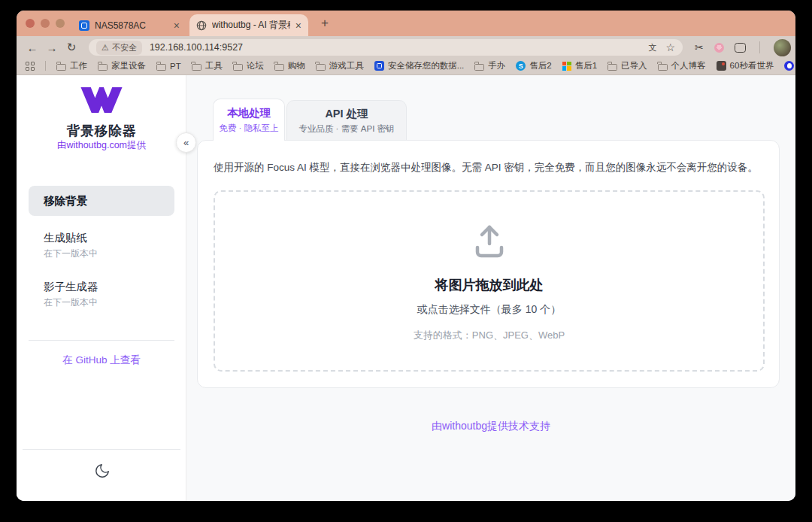  I want to click on bookmarks-bar: 工作 家里设备 PT 工具 论坛 购物 游戏工具 安全储存您的数据... 手办 …, so click(406, 67).